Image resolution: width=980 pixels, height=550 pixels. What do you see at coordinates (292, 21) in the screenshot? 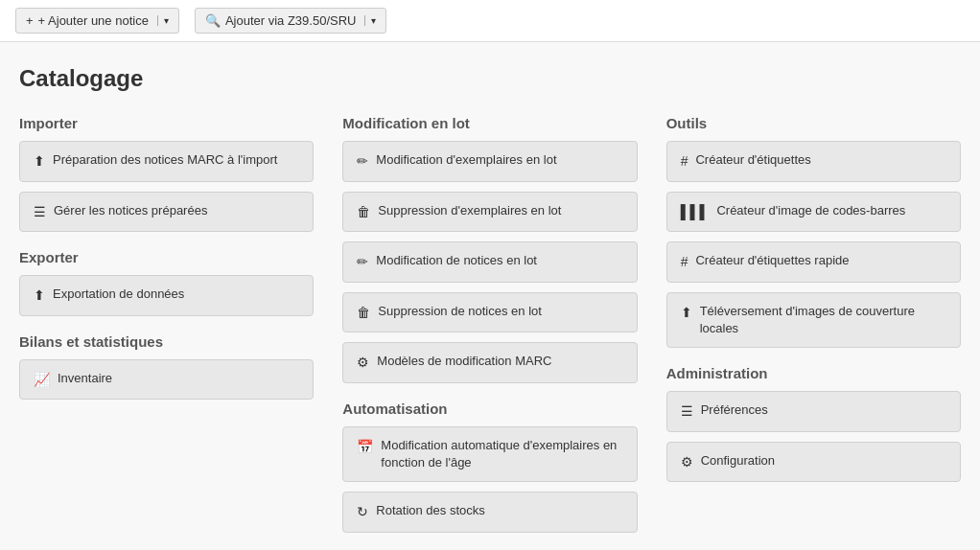
I see `add-via-button: 🔍 Ajouter via Z39.50/SRU ▾` at bounding box center [292, 21].